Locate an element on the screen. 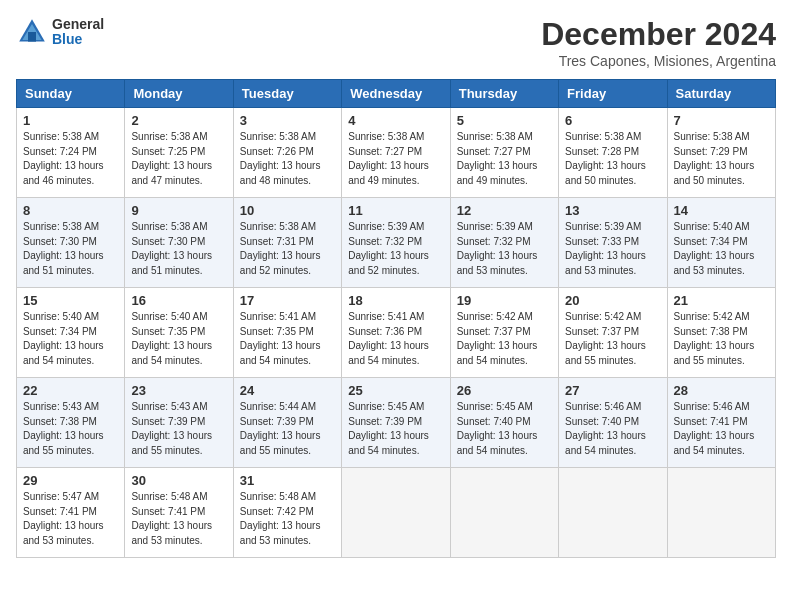 The height and width of the screenshot is (612, 792). day-info: Sunrise: 5:41 AM Sunset: 7:36 PM Dayligh… is located at coordinates (396, 339).